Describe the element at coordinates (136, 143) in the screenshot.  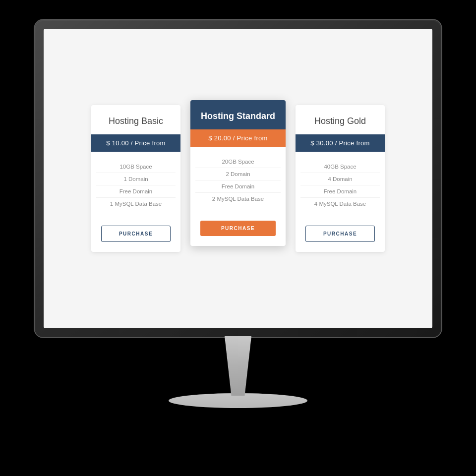
I see `plan-basic-price: $ 10.00 / Price from` at that location.